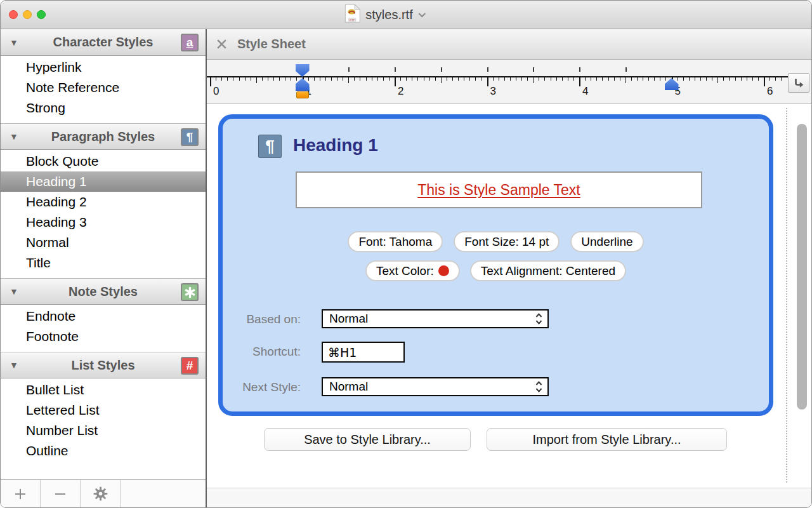 The height and width of the screenshot is (508, 812). What do you see at coordinates (496, 271) in the screenshot?
I see `attribute-pills-row-2: Text Color: Text Alignment: Centered` at bounding box center [496, 271].